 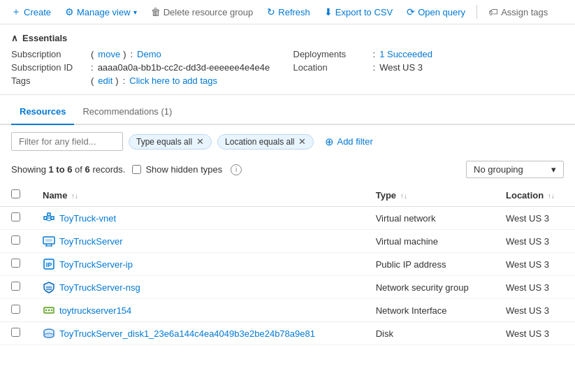 I want to click on row-location-5: West US 3, so click(x=535, y=334).